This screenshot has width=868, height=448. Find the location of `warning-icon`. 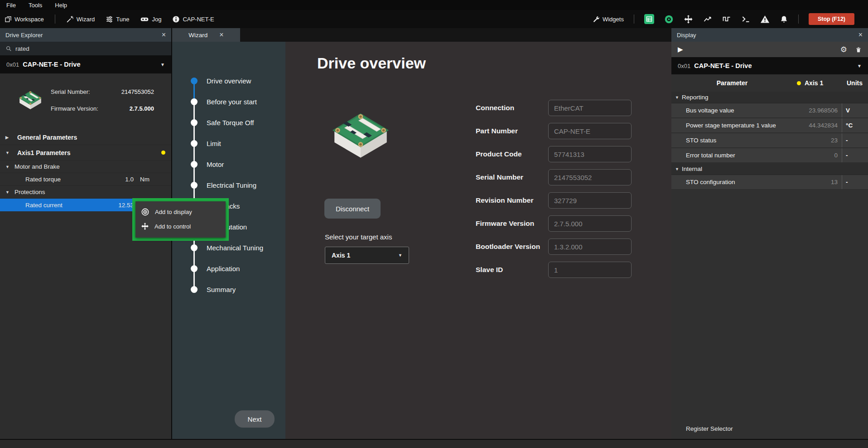

warning-icon is located at coordinates (765, 19).